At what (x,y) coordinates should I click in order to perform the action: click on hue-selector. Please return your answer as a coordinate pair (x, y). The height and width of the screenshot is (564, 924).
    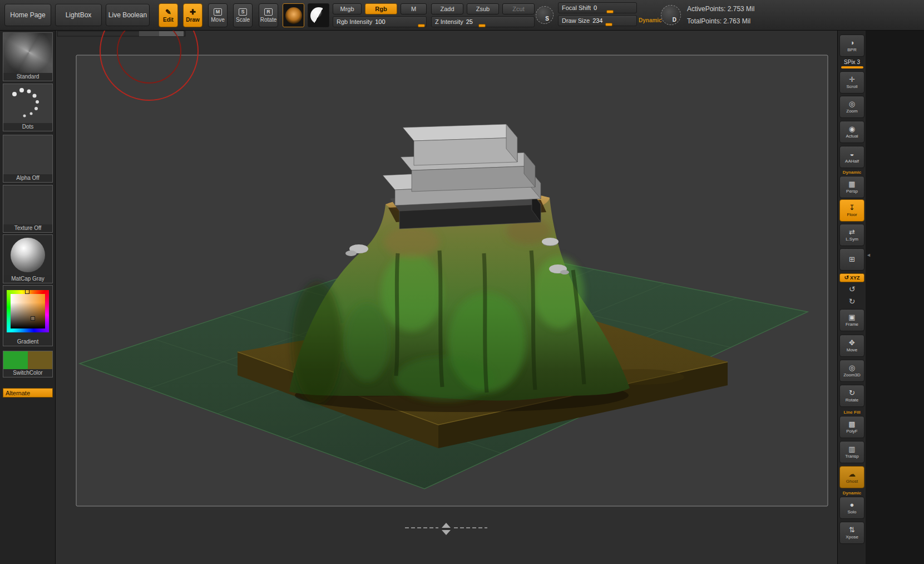
    Looking at the image, I should click on (27, 292).